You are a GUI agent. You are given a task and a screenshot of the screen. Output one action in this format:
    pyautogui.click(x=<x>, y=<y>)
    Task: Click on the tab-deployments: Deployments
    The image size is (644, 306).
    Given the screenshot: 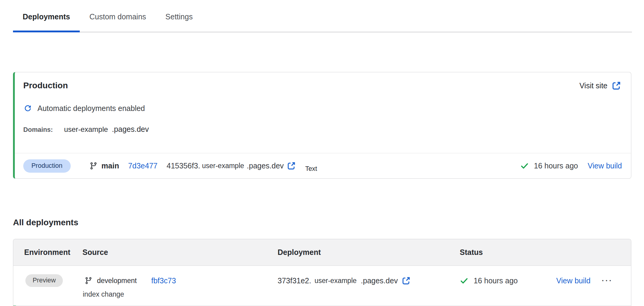 What is the action you would take?
    pyautogui.click(x=47, y=16)
    